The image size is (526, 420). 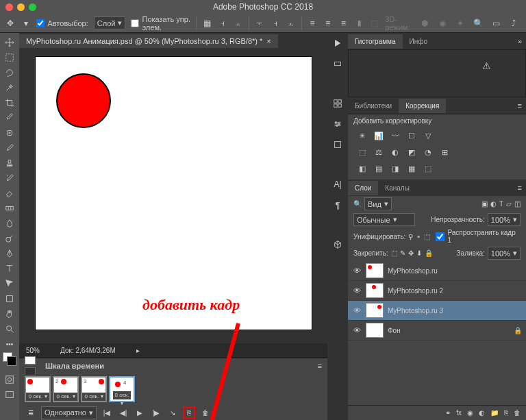 What do you see at coordinates (428, 169) in the screenshot?
I see `selective-icon: ⬚` at bounding box center [428, 169].